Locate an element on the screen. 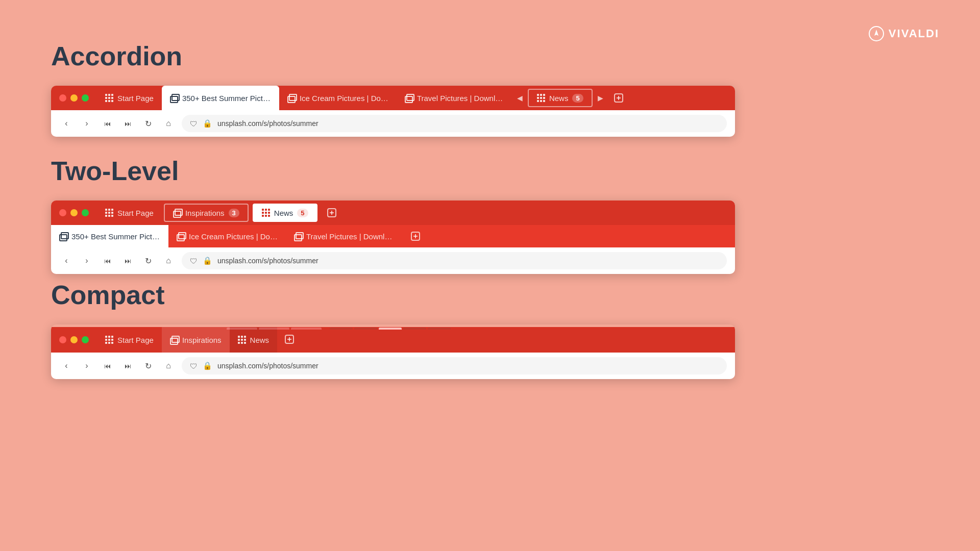 This screenshot has height=551, width=980. page-icon is located at coordinates (174, 98).